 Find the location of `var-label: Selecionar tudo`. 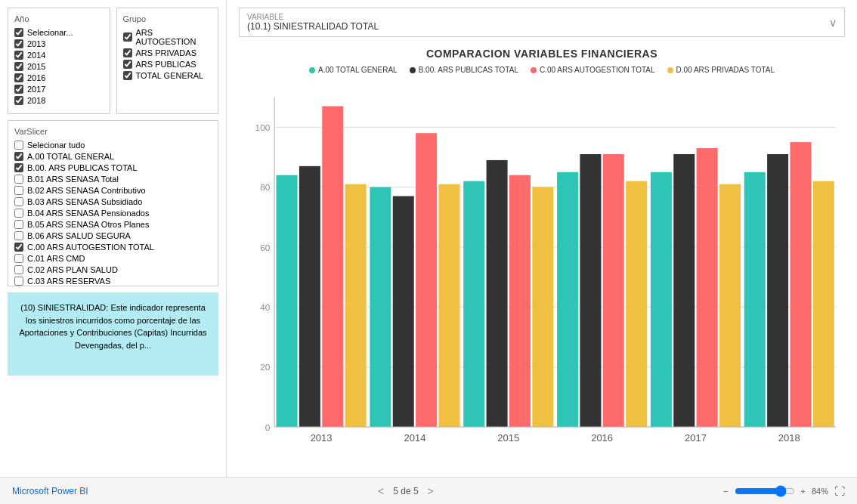

var-label: Selecionar tudo is located at coordinates (56, 145).